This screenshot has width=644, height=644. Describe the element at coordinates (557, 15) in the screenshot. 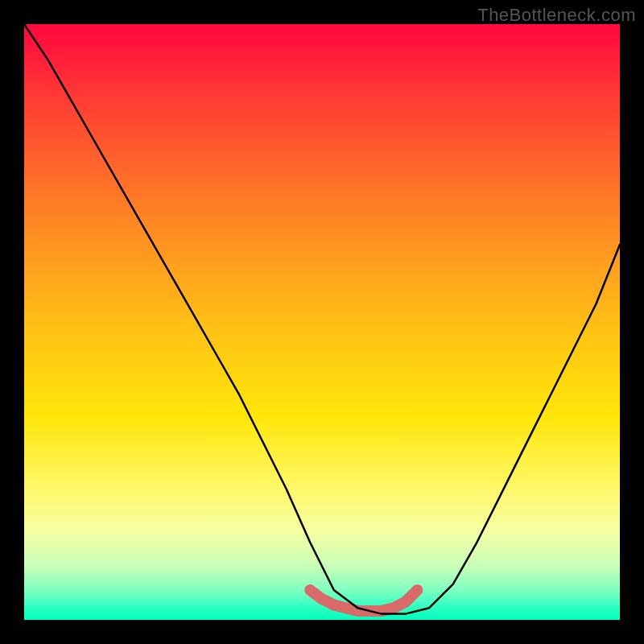

I see `watermark-text: TheBottleneck.com` at that location.